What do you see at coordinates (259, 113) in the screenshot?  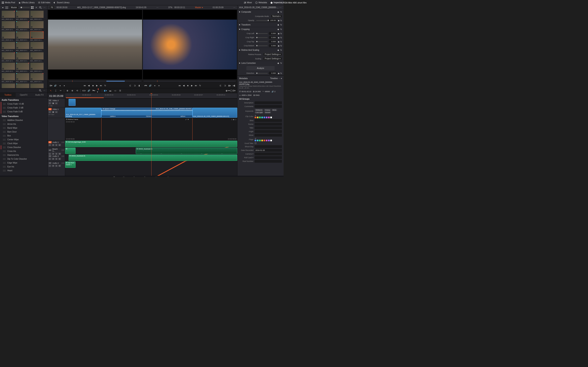 I see `keyword-tag: Low Light` at bounding box center [259, 113].